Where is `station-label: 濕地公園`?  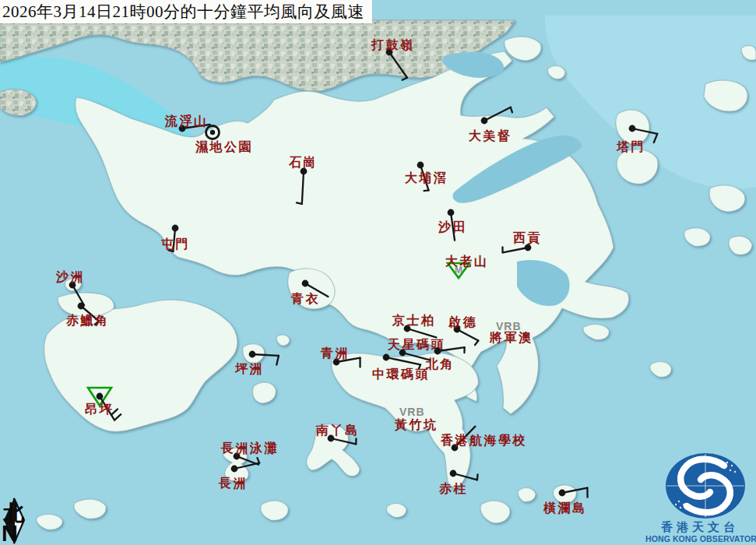
station-label: 濕地公園 is located at coordinates (224, 147).